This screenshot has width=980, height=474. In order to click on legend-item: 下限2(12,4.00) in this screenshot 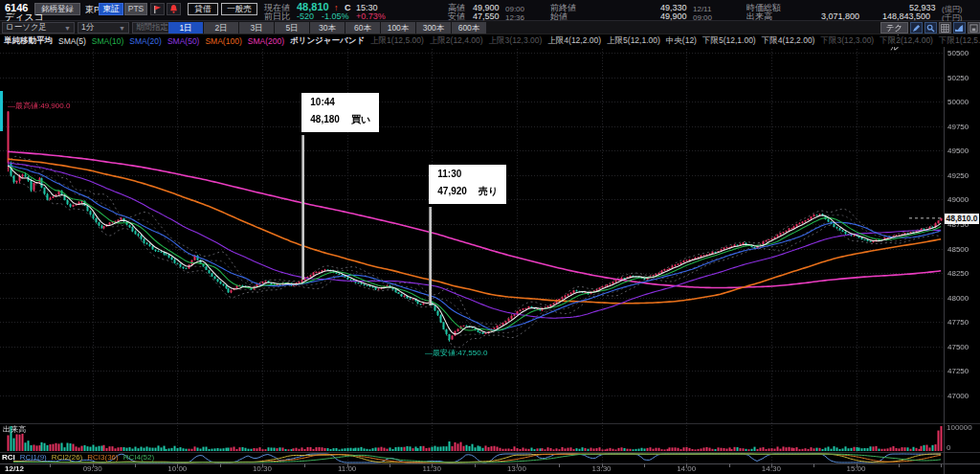, I will do `click(906, 41)`.